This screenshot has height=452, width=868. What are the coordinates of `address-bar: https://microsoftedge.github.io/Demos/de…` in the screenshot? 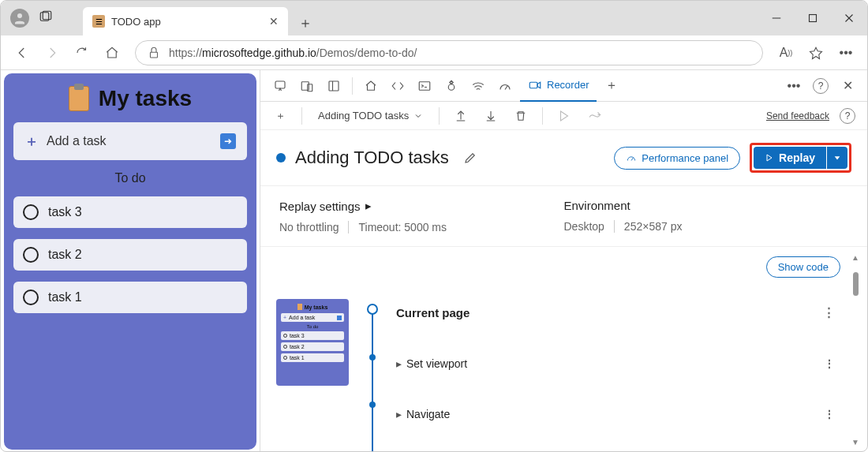 It's located at (434, 53).